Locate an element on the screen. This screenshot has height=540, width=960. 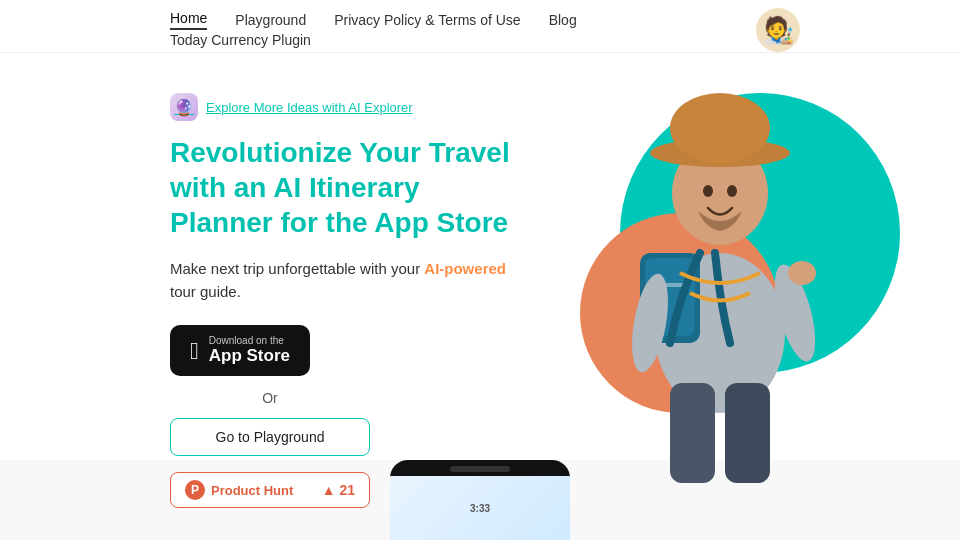
app-store-large-text: App Store is located at coordinates (250, 356).